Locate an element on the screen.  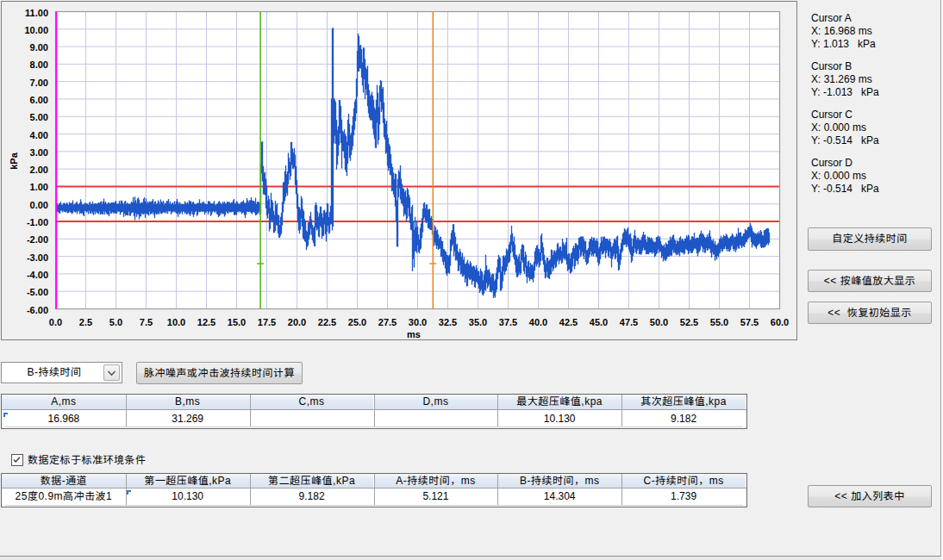
svg-text: 15.0 is located at coordinates (236, 322).